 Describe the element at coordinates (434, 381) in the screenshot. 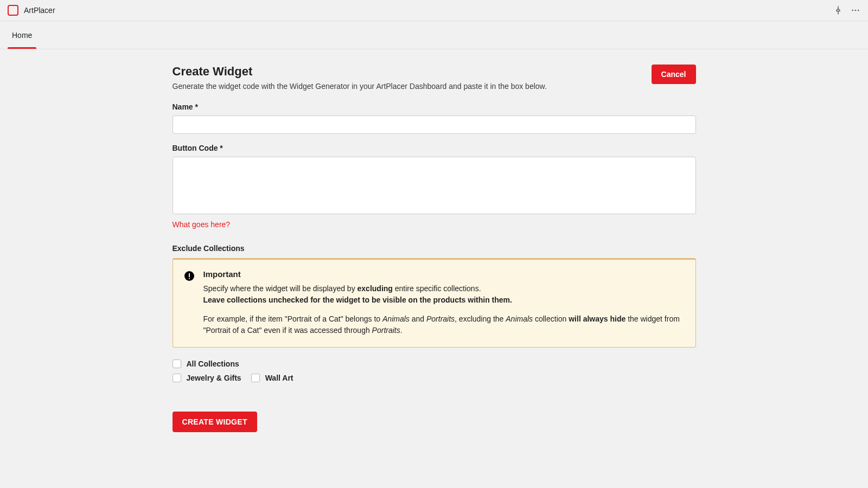

I see `checkbox-collections-row: Jewelry & Gifts Wall Art` at that location.